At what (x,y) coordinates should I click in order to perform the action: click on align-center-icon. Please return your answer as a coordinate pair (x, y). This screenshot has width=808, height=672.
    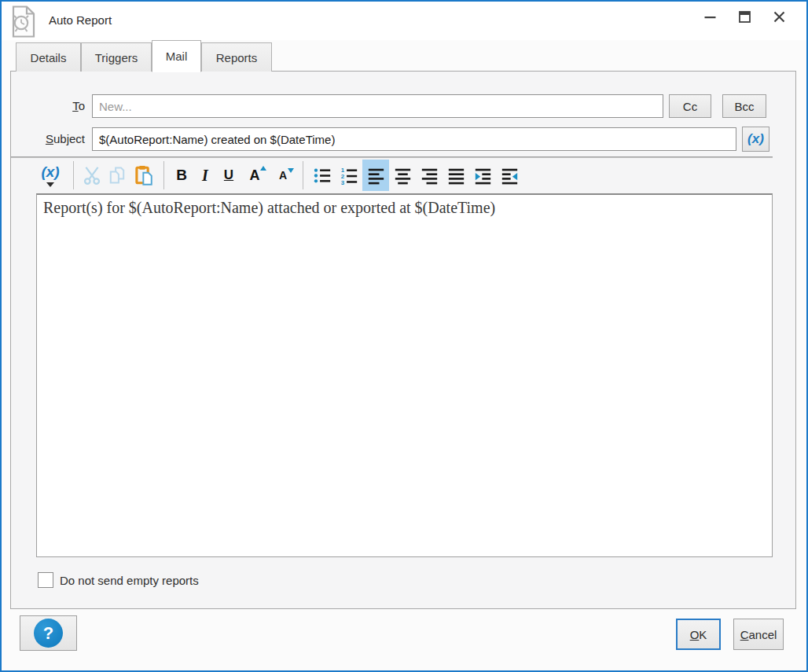
    Looking at the image, I should click on (402, 176).